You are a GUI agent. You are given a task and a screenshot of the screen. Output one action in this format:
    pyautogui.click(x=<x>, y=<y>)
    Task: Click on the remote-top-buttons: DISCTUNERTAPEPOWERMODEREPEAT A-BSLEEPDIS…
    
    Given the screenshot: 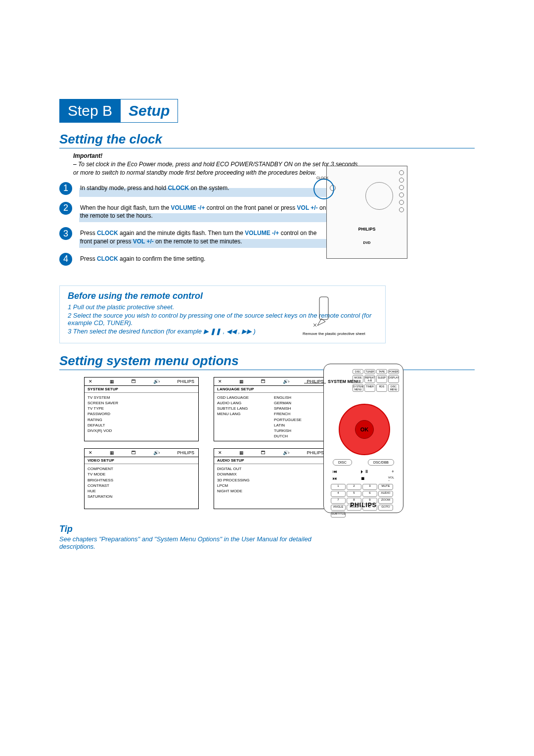 What is the action you would take?
    pyautogui.click(x=376, y=380)
    